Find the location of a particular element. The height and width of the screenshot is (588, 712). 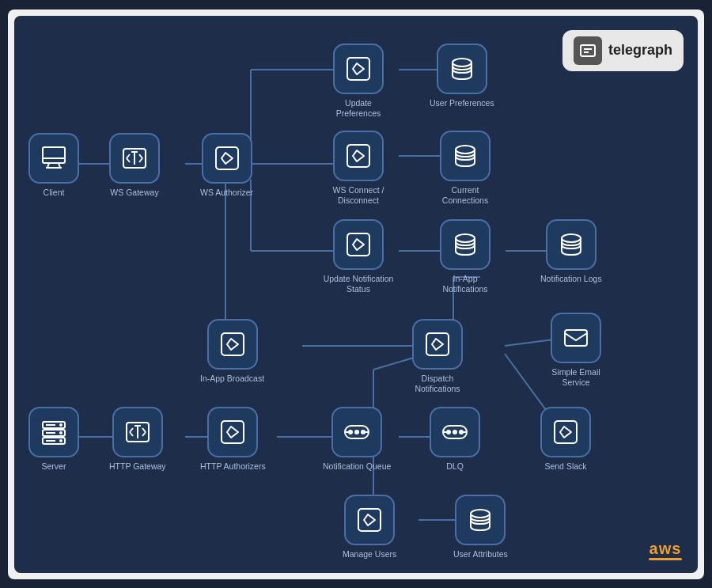

simple-email-label: Simple Email Service is located at coordinates (576, 378).